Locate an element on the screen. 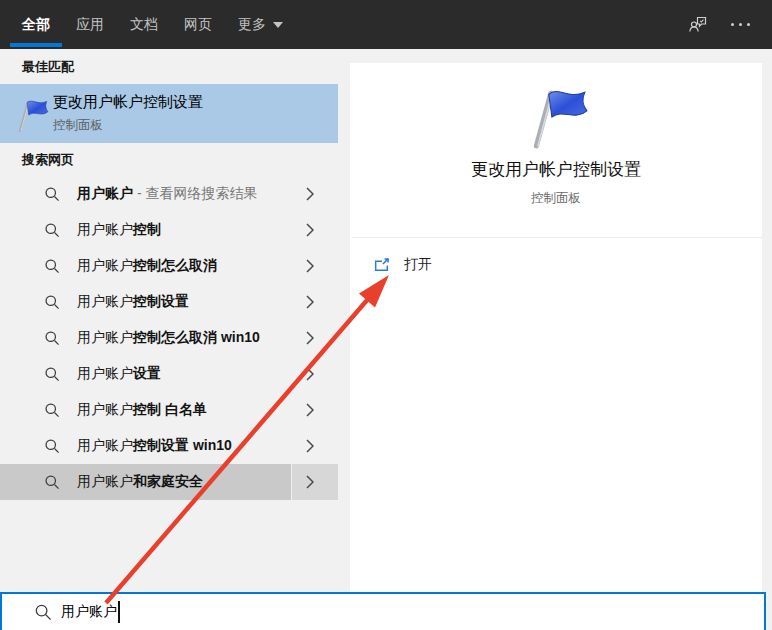  web-suggestion-row: 用户账户控制 白名单 is located at coordinates (169, 410).